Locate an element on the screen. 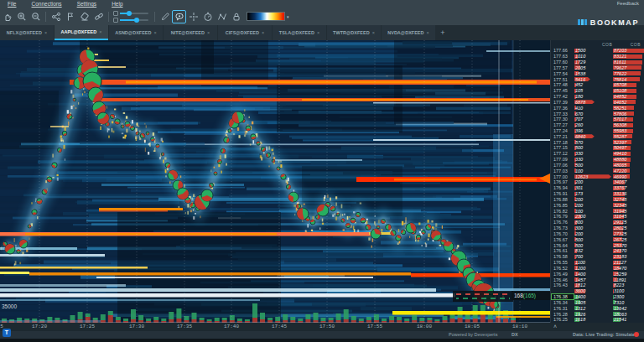 This screenshot has width=644, height=342. ladder-row: 177.54153877622 is located at coordinates (597, 74).